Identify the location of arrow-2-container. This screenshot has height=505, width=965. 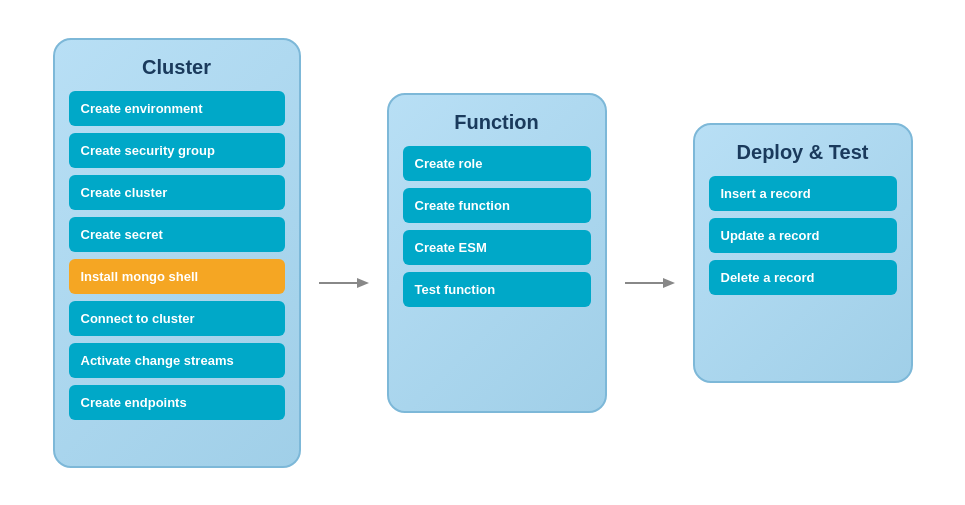
(650, 283).